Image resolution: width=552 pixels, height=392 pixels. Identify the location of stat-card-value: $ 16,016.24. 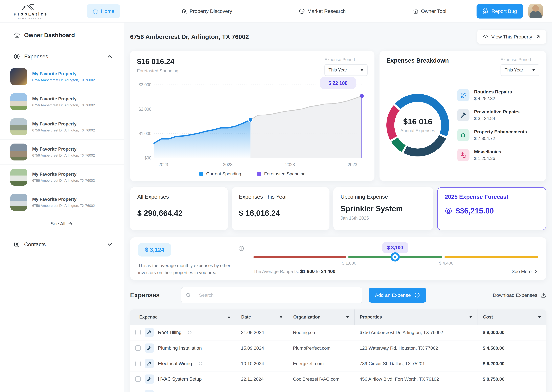
(281, 213).